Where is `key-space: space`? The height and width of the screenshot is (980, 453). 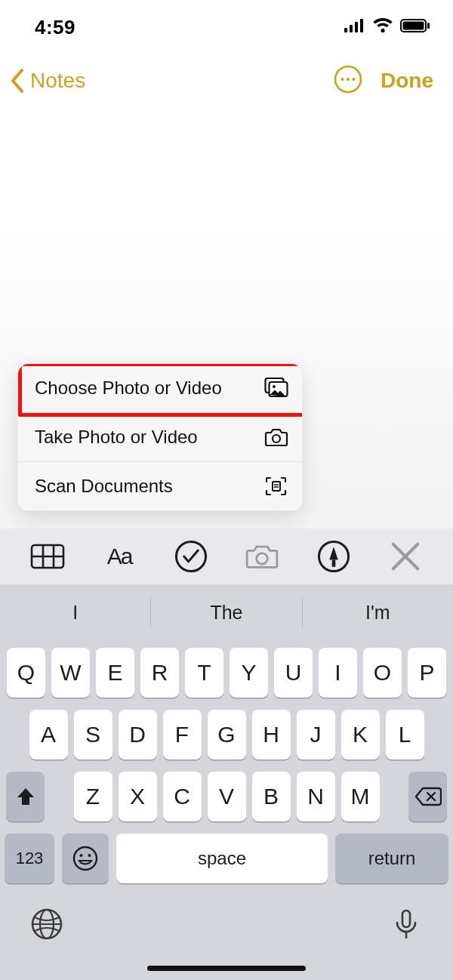 key-space: space is located at coordinates (222, 858).